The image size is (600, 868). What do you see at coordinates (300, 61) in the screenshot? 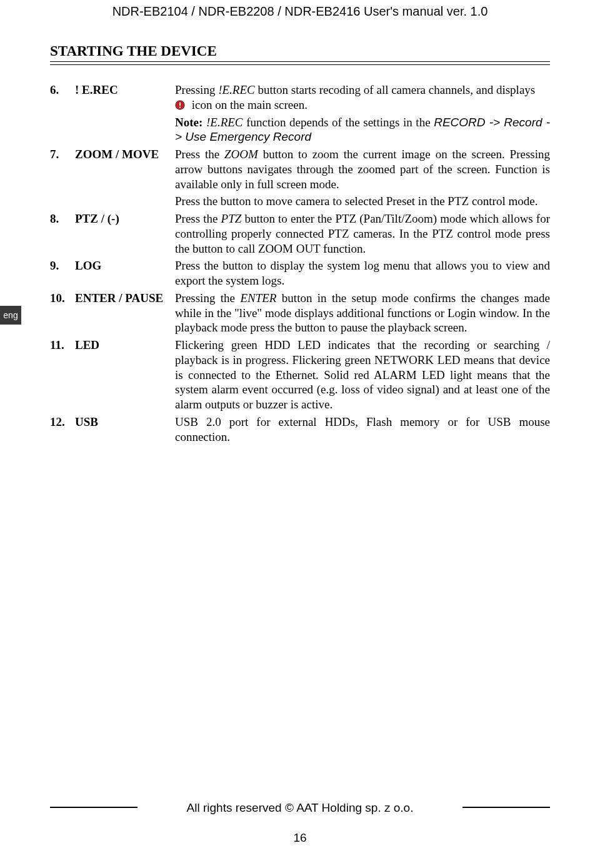
I see `section-rule-top` at bounding box center [300, 61].